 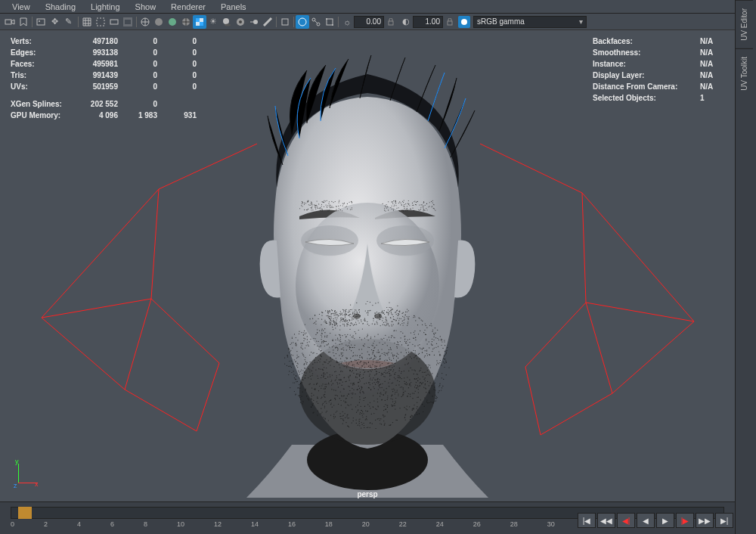 What do you see at coordinates (606, 520) in the screenshot?
I see `step-back-frame-button: ◀◀` at bounding box center [606, 520].